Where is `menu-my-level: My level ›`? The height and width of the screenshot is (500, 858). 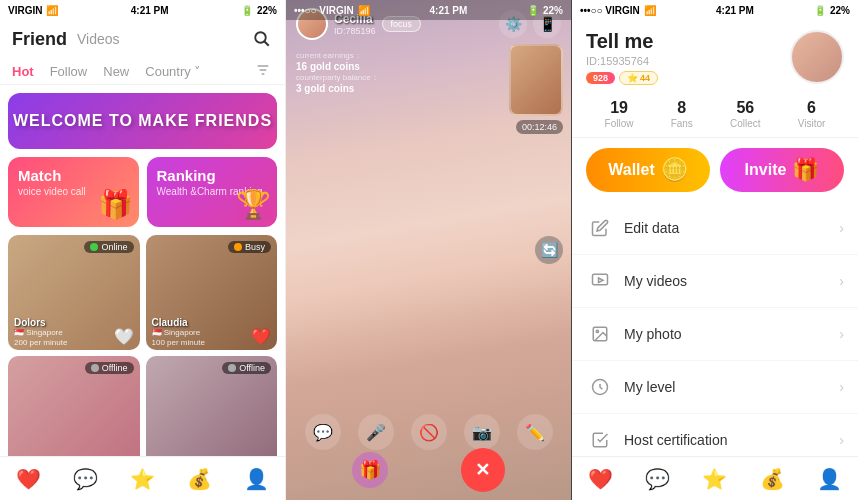
menu-my-level: My level › is located at coordinates (715, 388).